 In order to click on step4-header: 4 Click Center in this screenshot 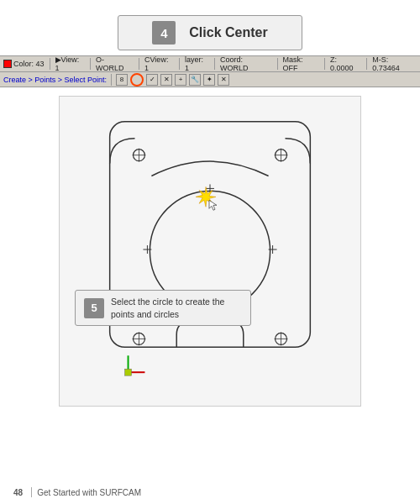, I will do `click(210, 33)`.